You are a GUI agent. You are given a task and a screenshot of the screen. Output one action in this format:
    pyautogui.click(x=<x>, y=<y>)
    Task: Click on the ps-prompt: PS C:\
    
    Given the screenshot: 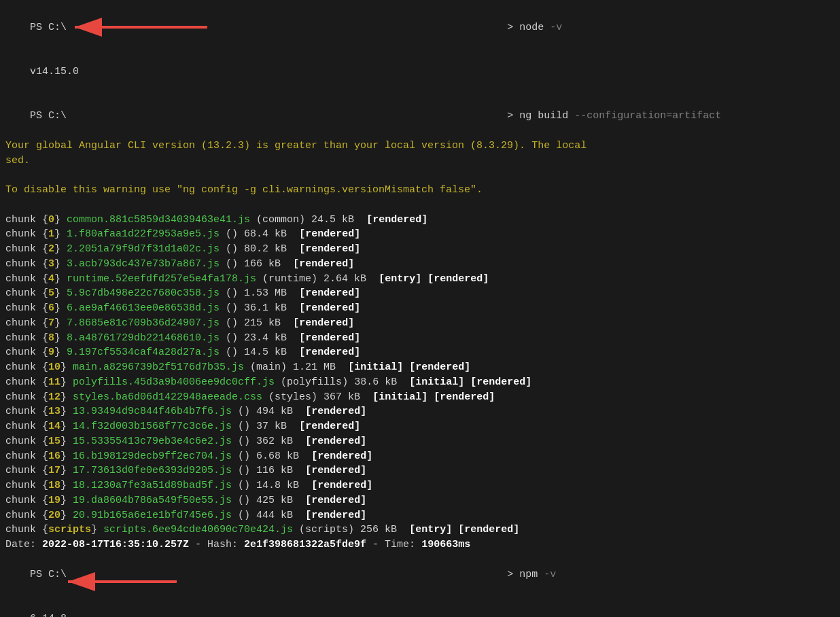 What is the action you would take?
    pyautogui.click(x=48, y=27)
    